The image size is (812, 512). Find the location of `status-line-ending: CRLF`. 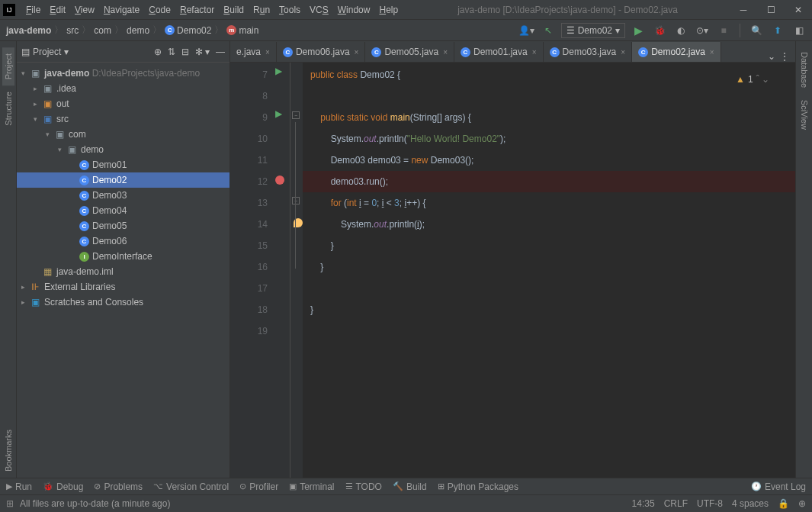

status-line-ending: CRLF is located at coordinates (676, 504).